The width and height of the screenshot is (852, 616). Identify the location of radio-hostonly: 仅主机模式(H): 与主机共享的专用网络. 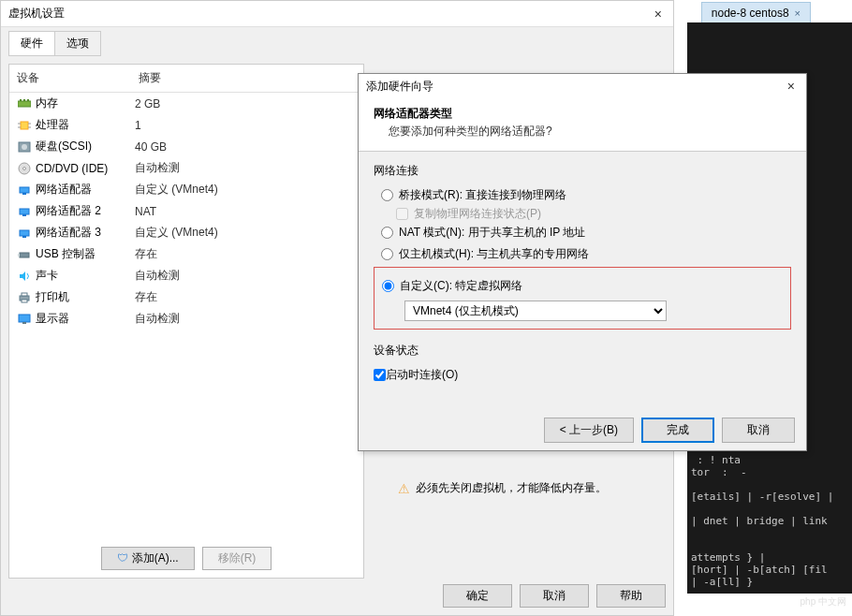
(582, 255).